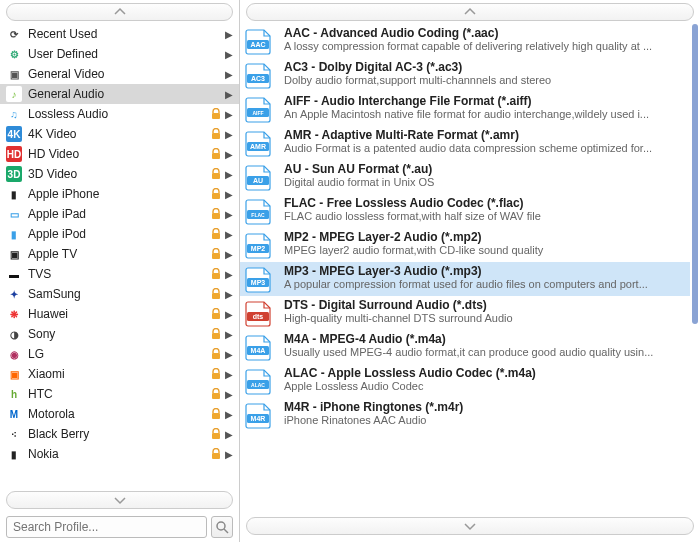  Describe the element at coordinates (260, 178) in the screenshot. I see `format-icon: AU` at that location.